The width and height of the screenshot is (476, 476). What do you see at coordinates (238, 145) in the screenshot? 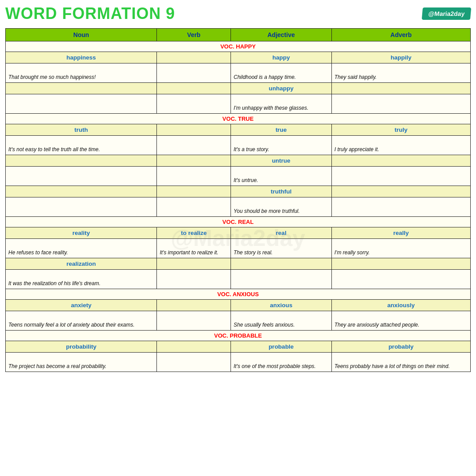
I see `true-example1-row: It's not easy to tell the truth all the …` at bounding box center [238, 145].